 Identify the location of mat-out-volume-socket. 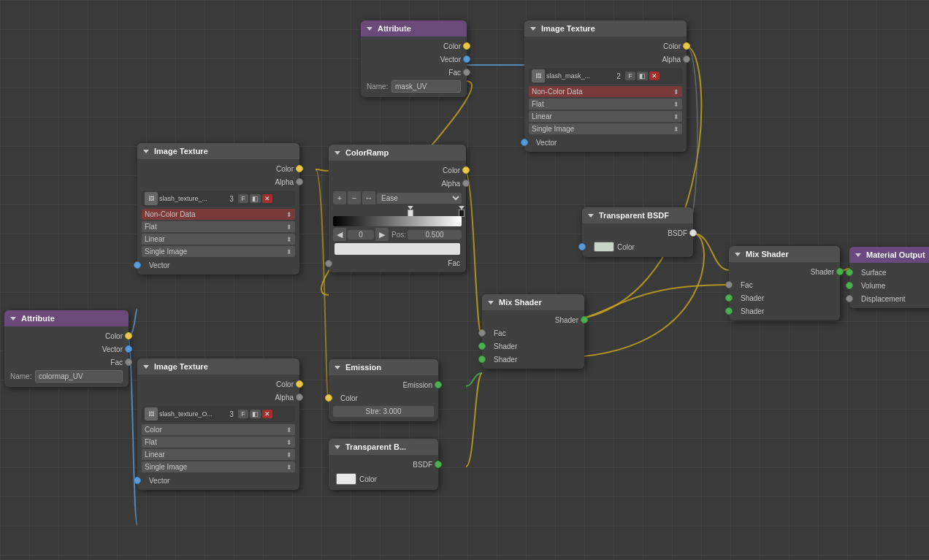
(849, 285).